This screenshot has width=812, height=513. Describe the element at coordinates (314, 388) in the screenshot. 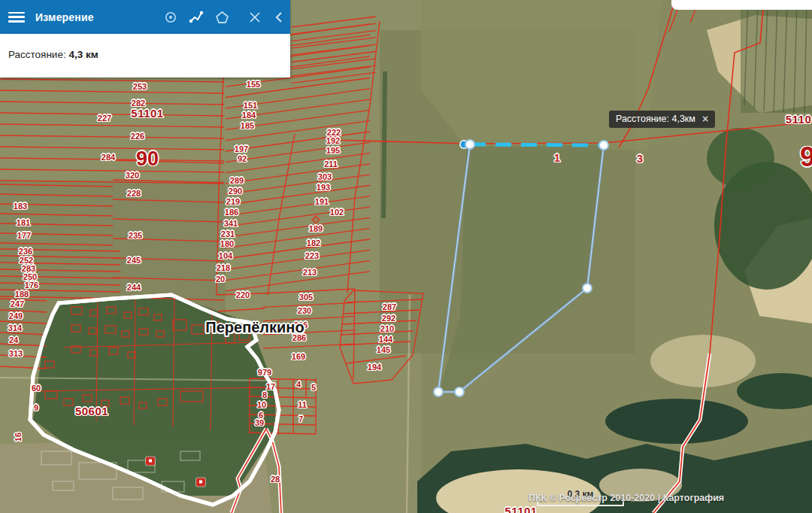

I see `map-label-5: 5` at that location.